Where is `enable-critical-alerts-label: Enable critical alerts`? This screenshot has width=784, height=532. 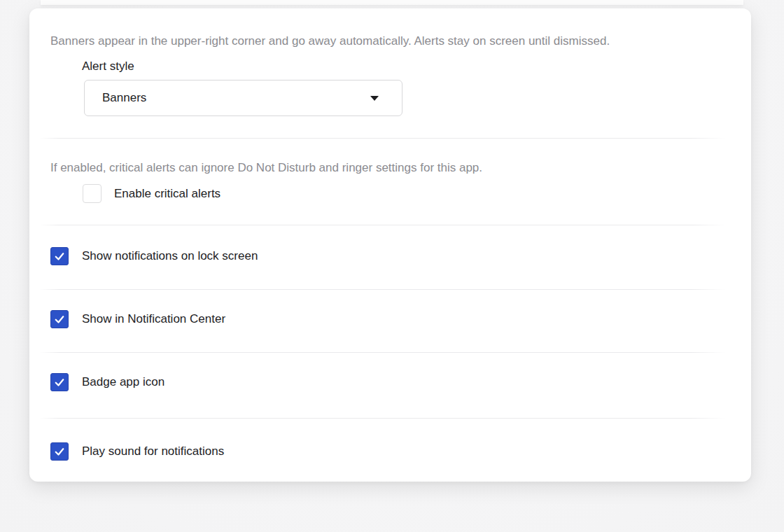
enable-critical-alerts-label: Enable critical alerts is located at coordinates (167, 194).